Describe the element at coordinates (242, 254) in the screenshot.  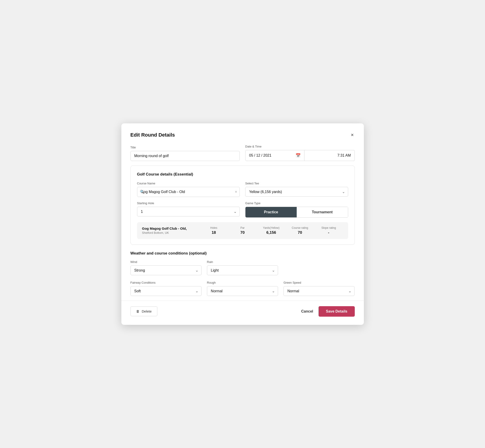
I see `weather-section-title: Weather and course conditions (optional)` at that location.